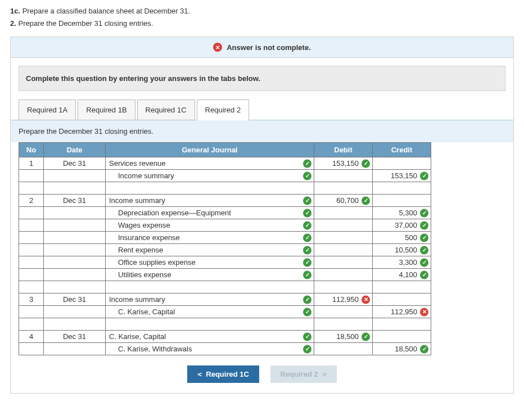 This screenshot has height=420, width=524. Describe the element at coordinates (304, 374) in the screenshot. I see `next-button: Required 2 >` at that location.